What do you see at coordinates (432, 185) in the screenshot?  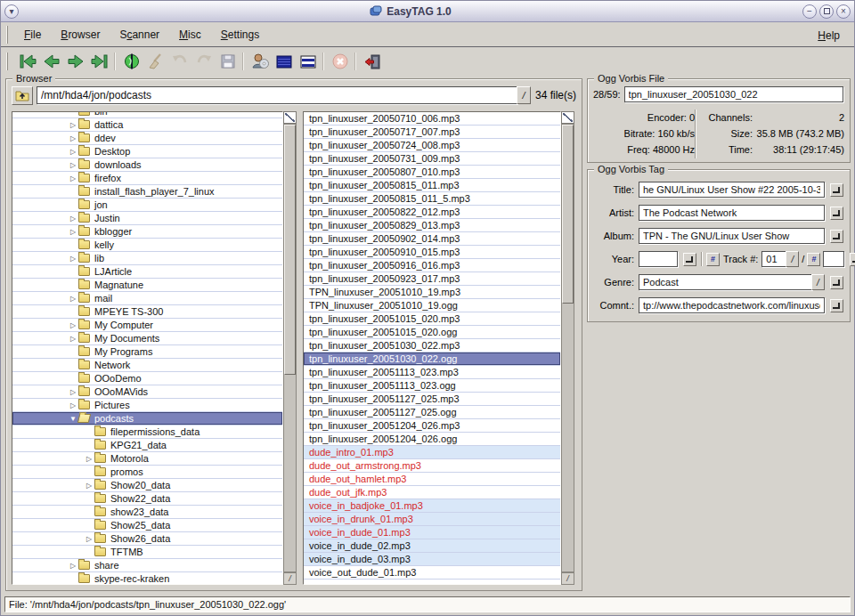 I see `file-row: tpn_linuxuser_20050815_011.mp3` at bounding box center [432, 185].